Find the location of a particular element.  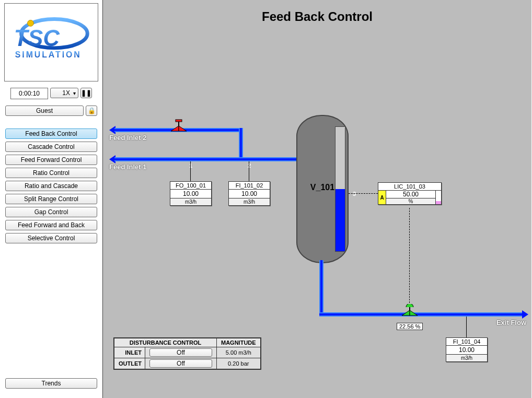

instrument-fi-101-02: FI_101_02 10.00 m3/h is located at coordinates (249, 193).